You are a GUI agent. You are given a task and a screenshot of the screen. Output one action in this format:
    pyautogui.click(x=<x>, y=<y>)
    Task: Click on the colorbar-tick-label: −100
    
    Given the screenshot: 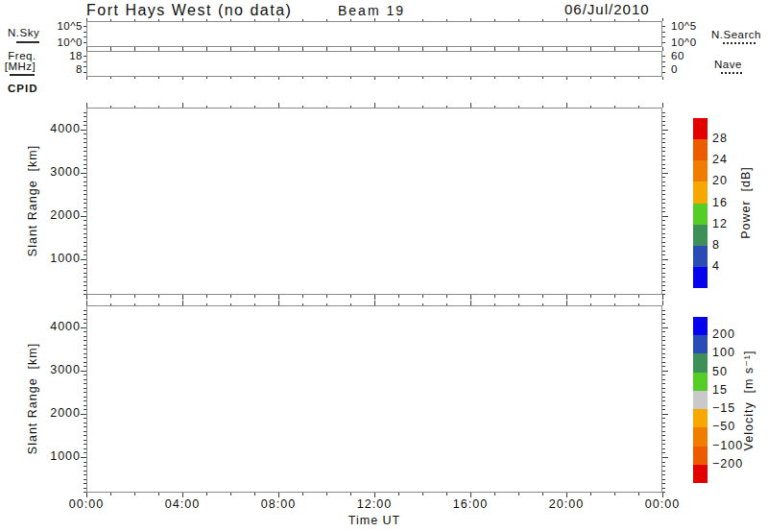 What is the action you would take?
    pyautogui.click(x=728, y=447)
    